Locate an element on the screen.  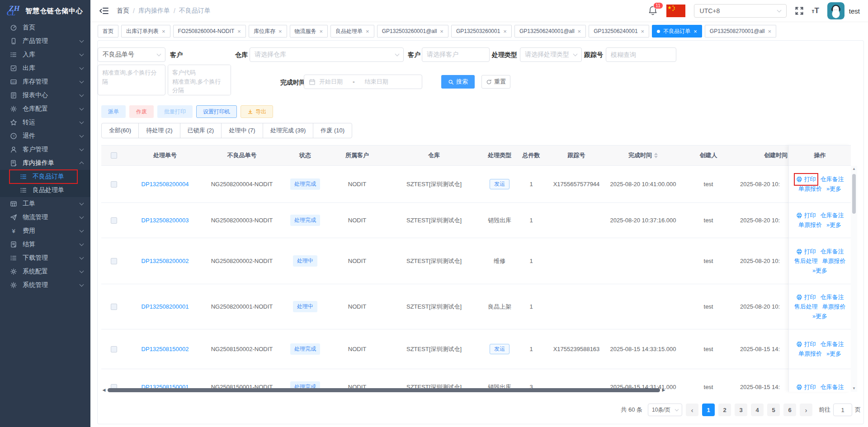
sidebar-item-good-item-orders: 良品处理单 is located at coordinates (45, 190).